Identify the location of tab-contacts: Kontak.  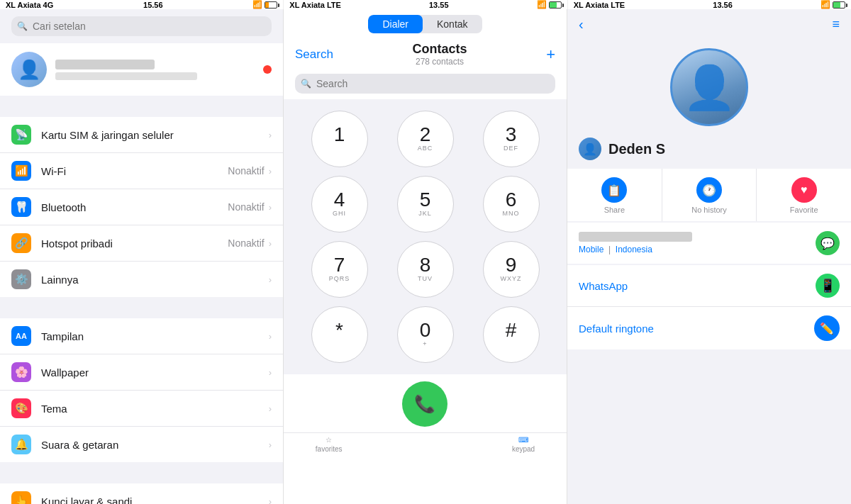
(452, 24).